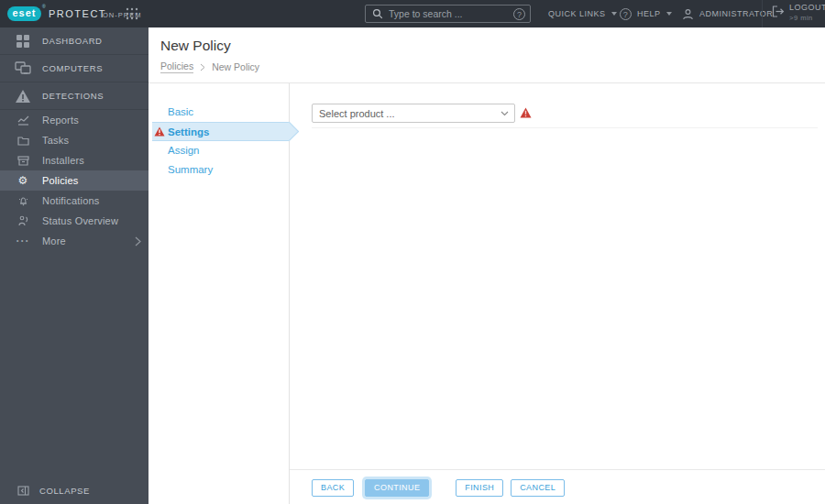  I want to click on sidebar-item-label: More, so click(54, 241).